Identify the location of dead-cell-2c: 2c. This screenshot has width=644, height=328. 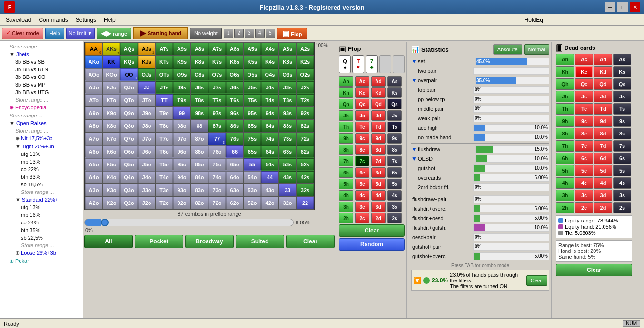
(584, 208).